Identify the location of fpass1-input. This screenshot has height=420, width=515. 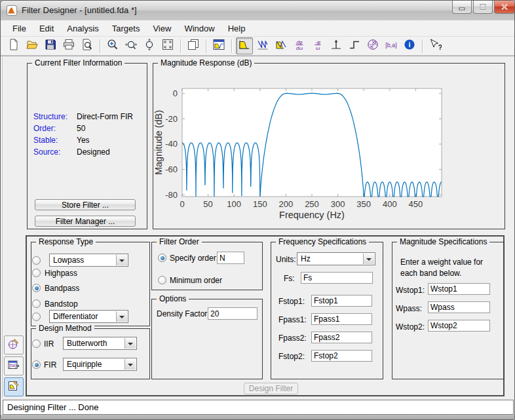
(342, 319).